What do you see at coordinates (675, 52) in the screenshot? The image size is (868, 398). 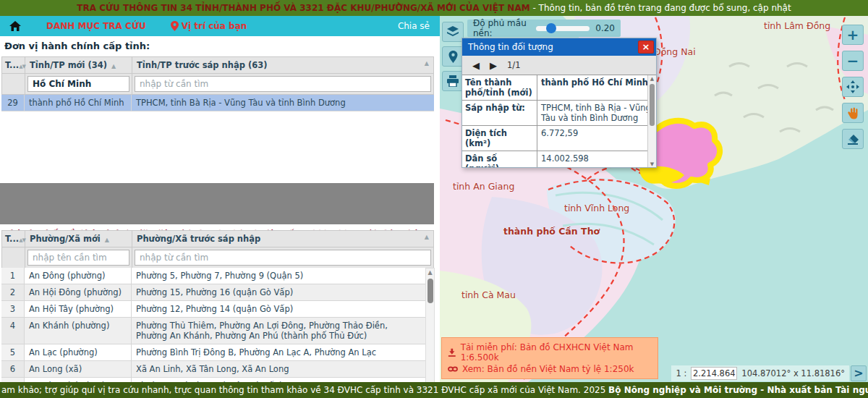 I see `map-label-dong-nai: Đồng Nai` at bounding box center [675, 52].